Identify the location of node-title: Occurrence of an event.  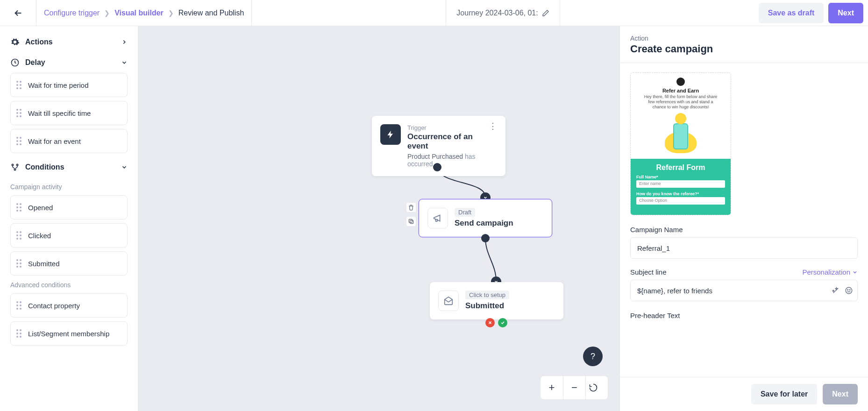
(445, 142).